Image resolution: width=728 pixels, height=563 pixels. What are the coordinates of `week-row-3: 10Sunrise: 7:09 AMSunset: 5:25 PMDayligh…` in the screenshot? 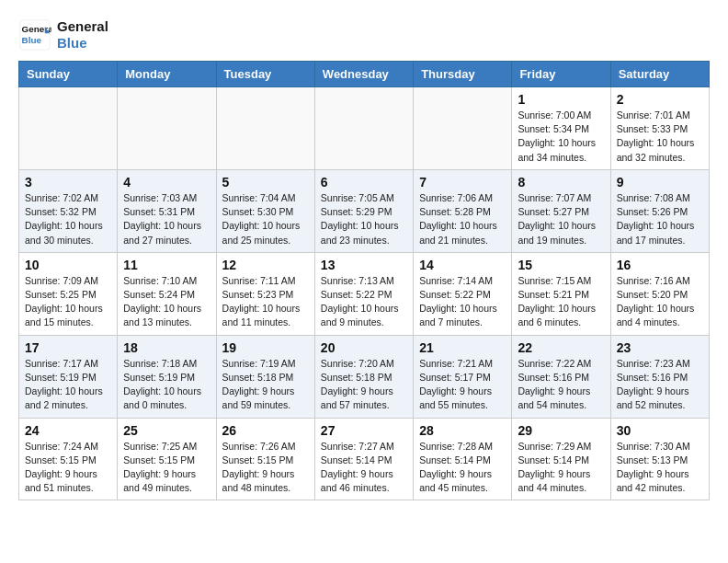 It's located at (364, 293).